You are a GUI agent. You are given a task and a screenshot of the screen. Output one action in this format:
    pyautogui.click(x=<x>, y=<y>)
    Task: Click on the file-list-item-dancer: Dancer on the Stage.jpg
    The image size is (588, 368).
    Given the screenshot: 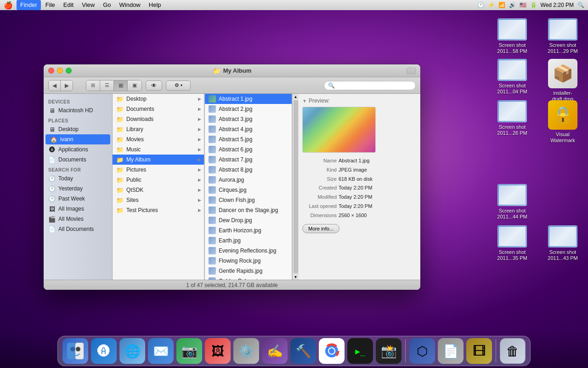 What is the action you would take?
    pyautogui.click(x=248, y=210)
    